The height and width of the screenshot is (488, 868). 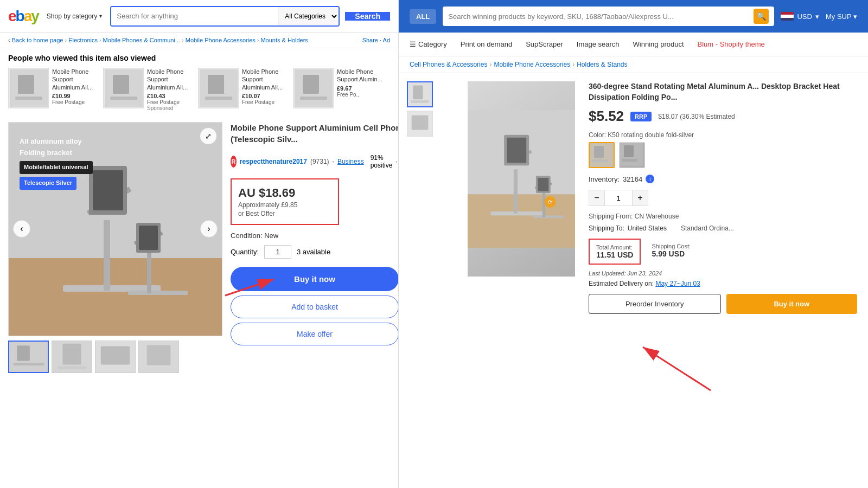 I want to click on add-to-basket-button: Add to basket, so click(x=315, y=307).